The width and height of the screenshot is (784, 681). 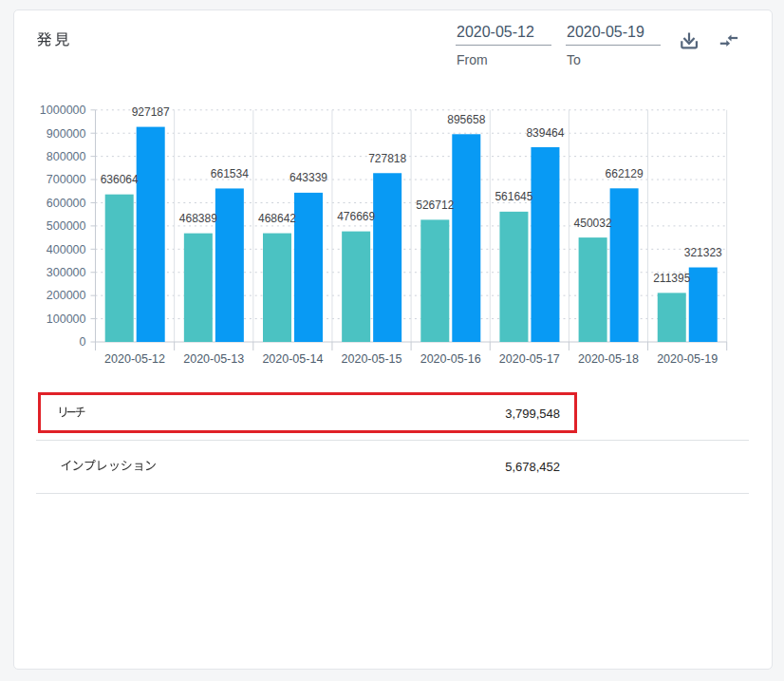 What do you see at coordinates (84, 342) in the screenshot?
I see `svg-text: 0` at bounding box center [84, 342].